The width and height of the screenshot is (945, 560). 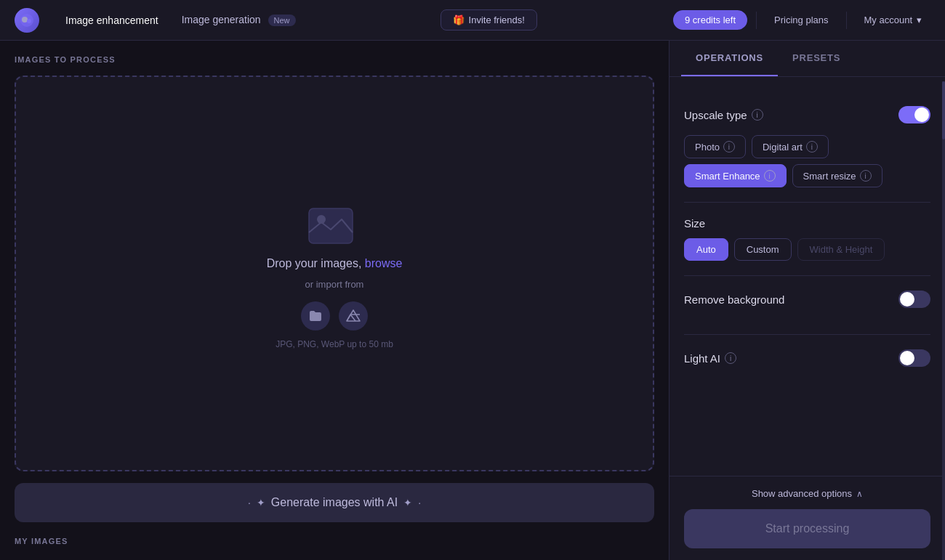 What do you see at coordinates (731, 358) in the screenshot?
I see `light-ai-info-icon: i` at bounding box center [731, 358].